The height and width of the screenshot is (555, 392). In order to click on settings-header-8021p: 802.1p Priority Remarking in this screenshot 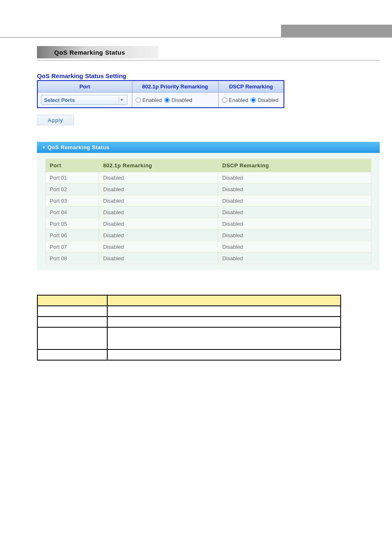, I will do `click(175, 86)`.